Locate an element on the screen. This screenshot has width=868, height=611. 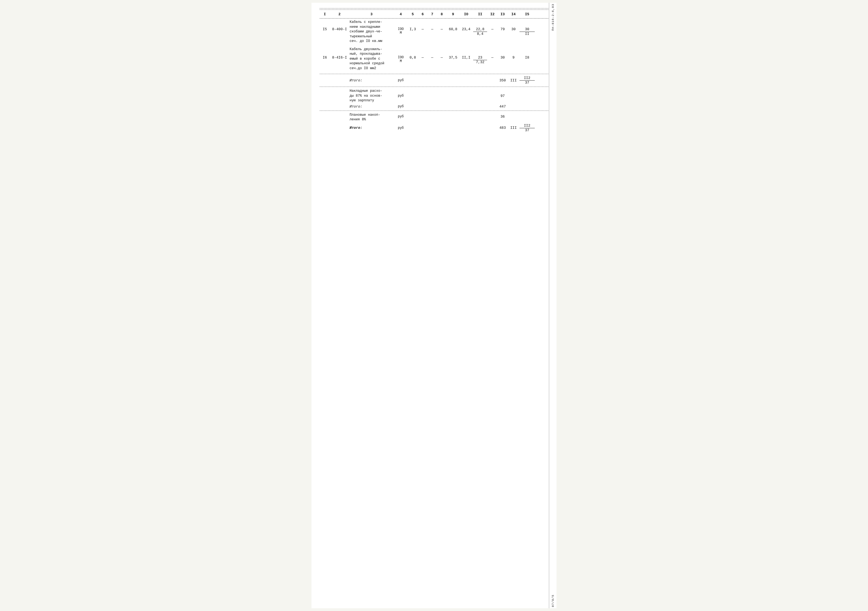
row-i6-main: I6 8-4I6-I Кабель двухжиль- ный, проклад… is located at coordinates (434, 59).